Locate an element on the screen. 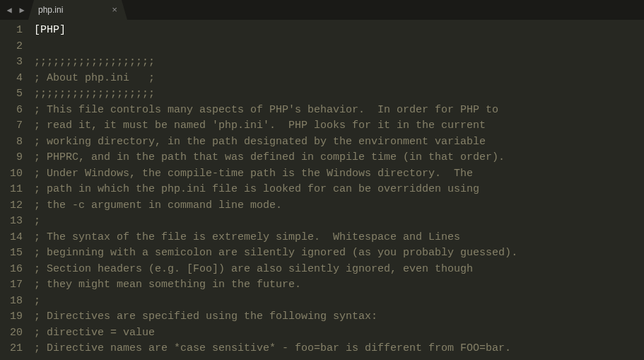 This screenshot has width=644, height=360. tab-title: php.ini is located at coordinates (51, 10).